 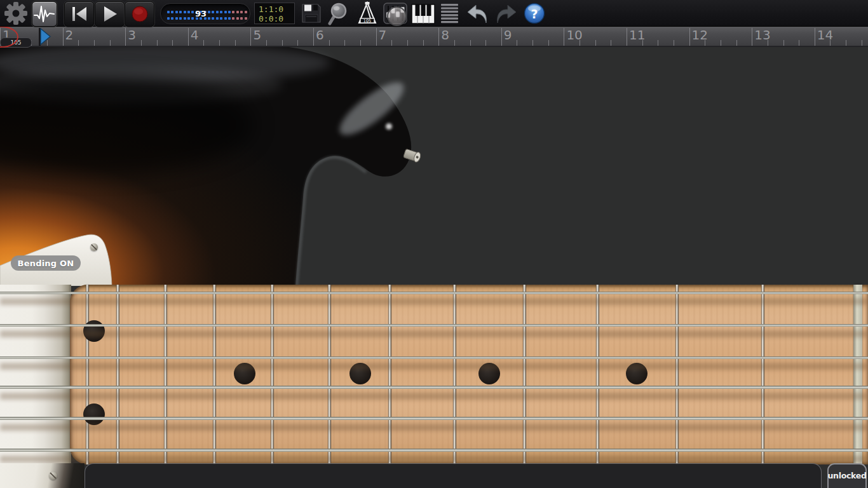 What do you see at coordinates (505, 14) in the screenshot?
I see `redo-button` at bounding box center [505, 14].